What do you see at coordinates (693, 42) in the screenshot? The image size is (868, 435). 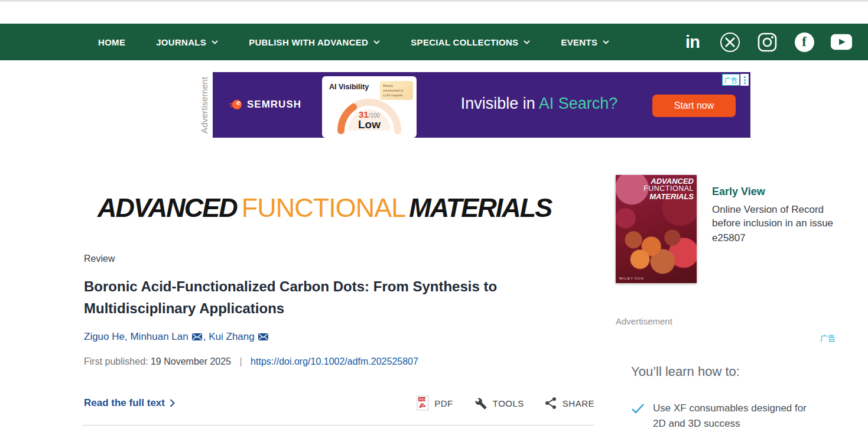 I see `linkedin-icon: in` at bounding box center [693, 42].